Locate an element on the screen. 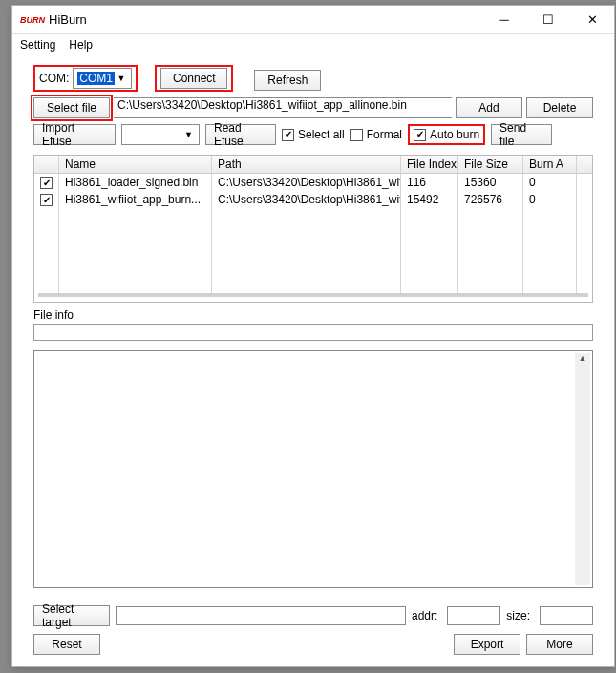 The image size is (616, 673). app-title: HiBurn is located at coordinates (266, 19).